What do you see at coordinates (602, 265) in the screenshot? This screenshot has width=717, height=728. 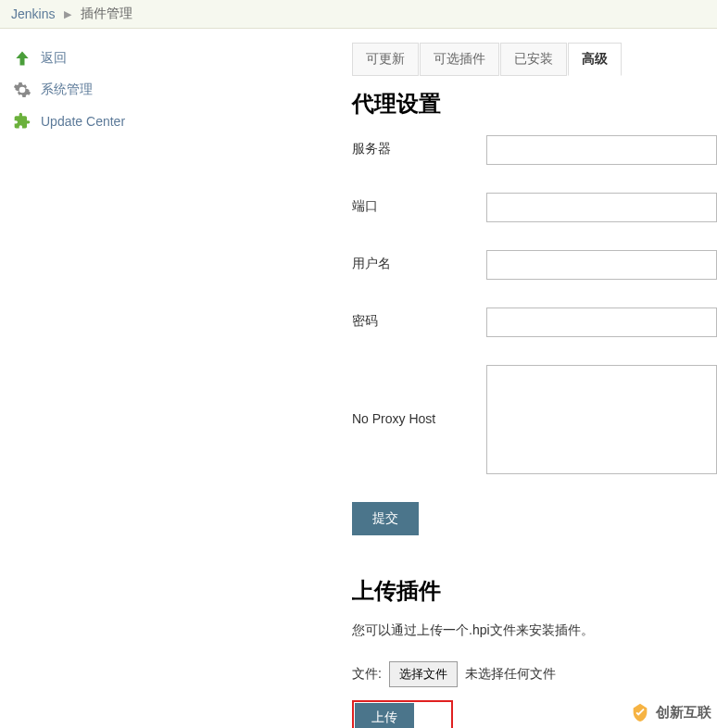 I see `username-input` at bounding box center [602, 265].